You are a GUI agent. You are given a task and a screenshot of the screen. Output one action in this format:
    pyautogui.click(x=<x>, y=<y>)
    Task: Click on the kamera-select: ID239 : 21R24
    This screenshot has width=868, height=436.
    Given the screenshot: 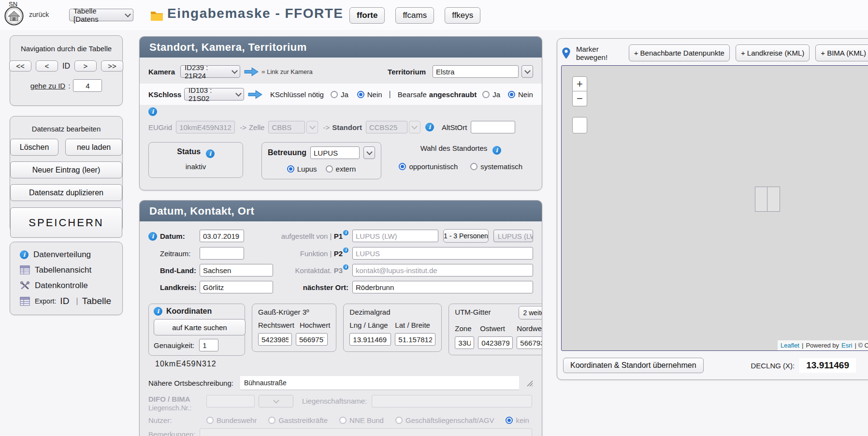 What is the action you would take?
    pyautogui.click(x=210, y=72)
    